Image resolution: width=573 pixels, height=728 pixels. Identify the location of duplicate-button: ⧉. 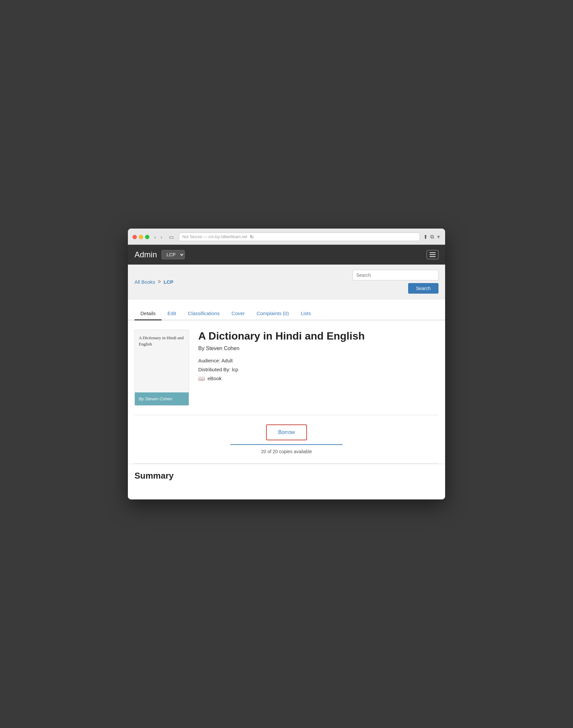
(432, 237).